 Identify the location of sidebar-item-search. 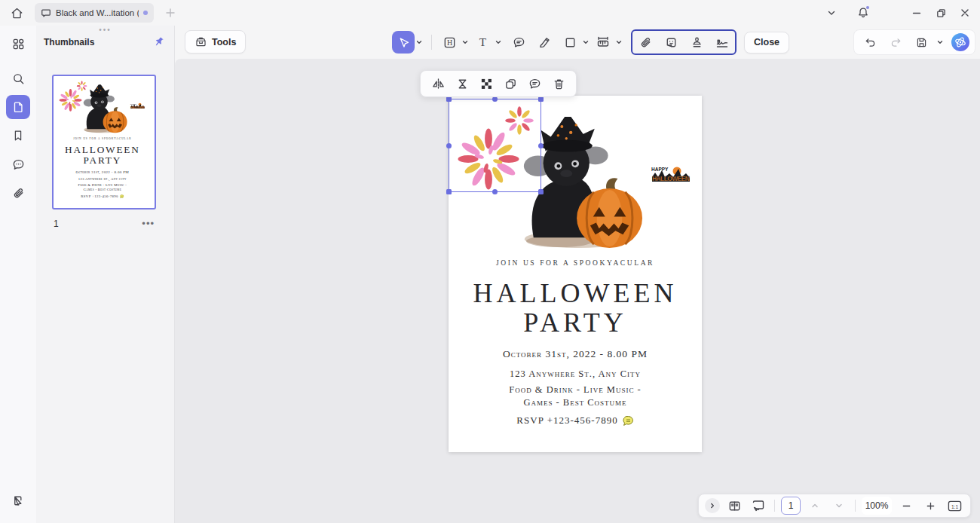
(18, 78).